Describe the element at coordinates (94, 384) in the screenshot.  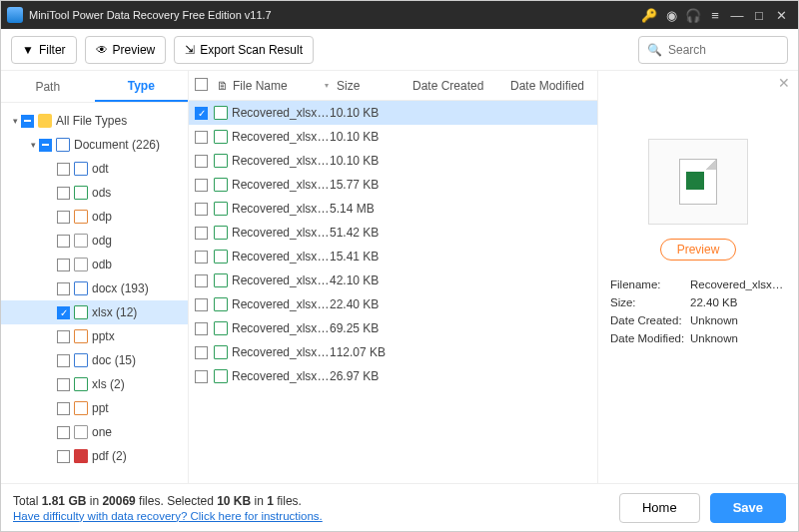
I see `tree-item: xls (2)` at that location.